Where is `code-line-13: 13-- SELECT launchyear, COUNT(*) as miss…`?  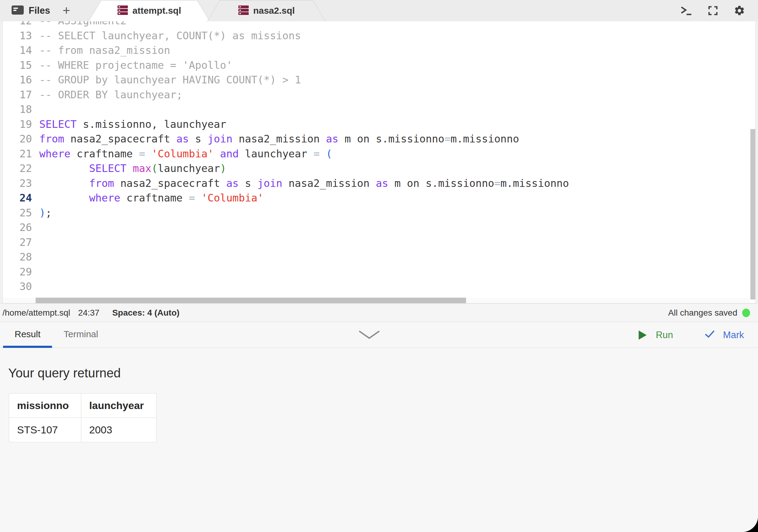 code-line-13: 13-- SELECT launchyear, COUNT(*) as miss… is located at coordinates (379, 36).